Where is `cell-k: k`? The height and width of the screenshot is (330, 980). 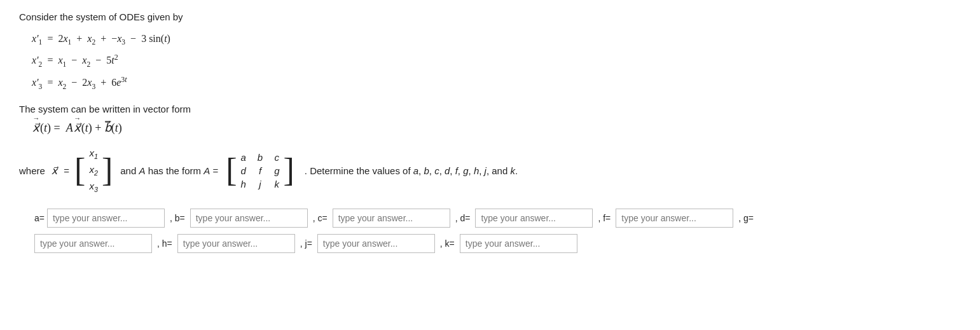
cell-k: k is located at coordinates (277, 184).